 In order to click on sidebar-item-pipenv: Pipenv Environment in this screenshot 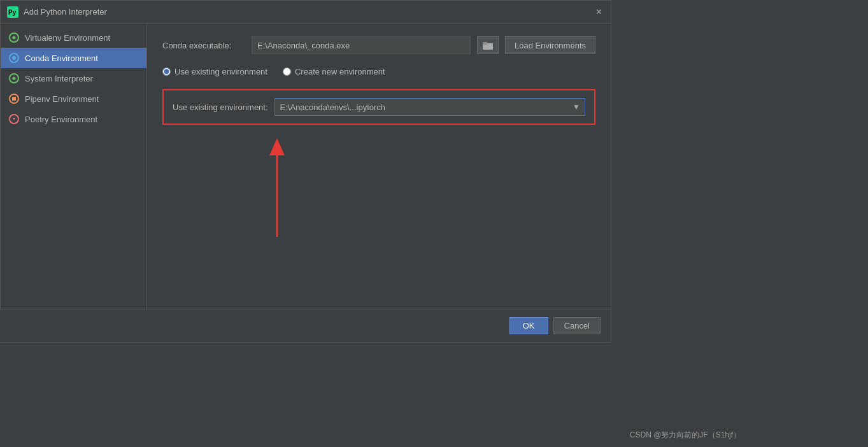, I will do `click(74, 99)`.